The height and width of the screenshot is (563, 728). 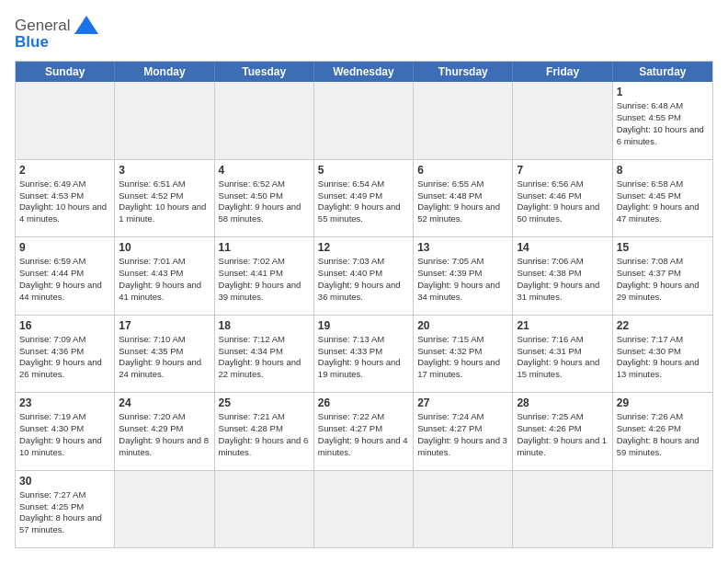 What do you see at coordinates (61, 278) in the screenshot?
I see `day-info: Sunrise: 6:59 AM Sunset: 4:44 PM Dayligh…` at bounding box center [61, 278].